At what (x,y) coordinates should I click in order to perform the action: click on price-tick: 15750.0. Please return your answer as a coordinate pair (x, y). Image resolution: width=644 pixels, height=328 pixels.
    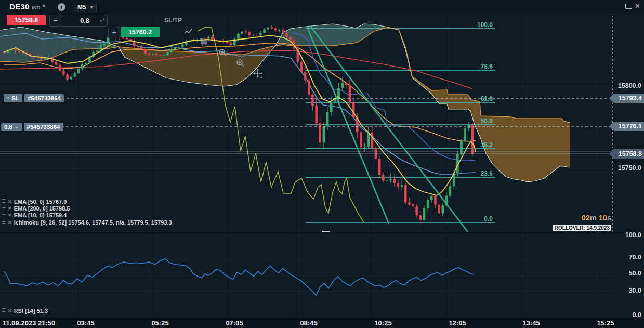
    Looking at the image, I should click on (627, 168).